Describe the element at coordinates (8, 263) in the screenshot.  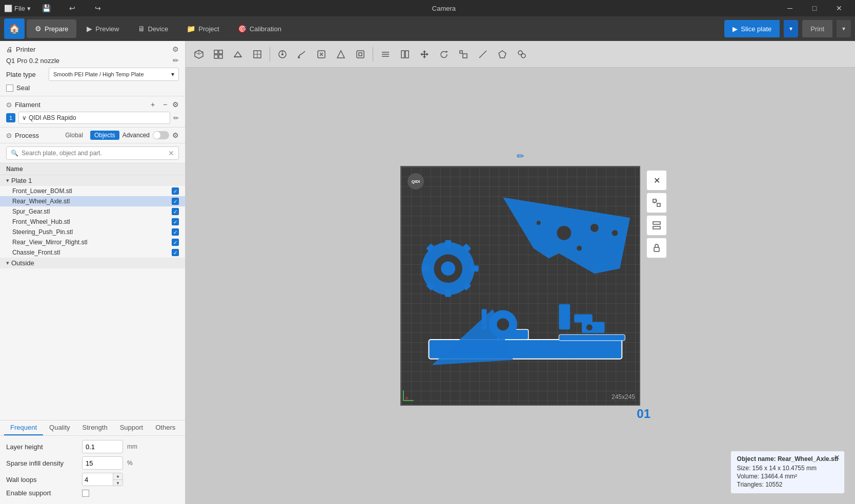
I see `outside-expand-icon: ▾` at that location.